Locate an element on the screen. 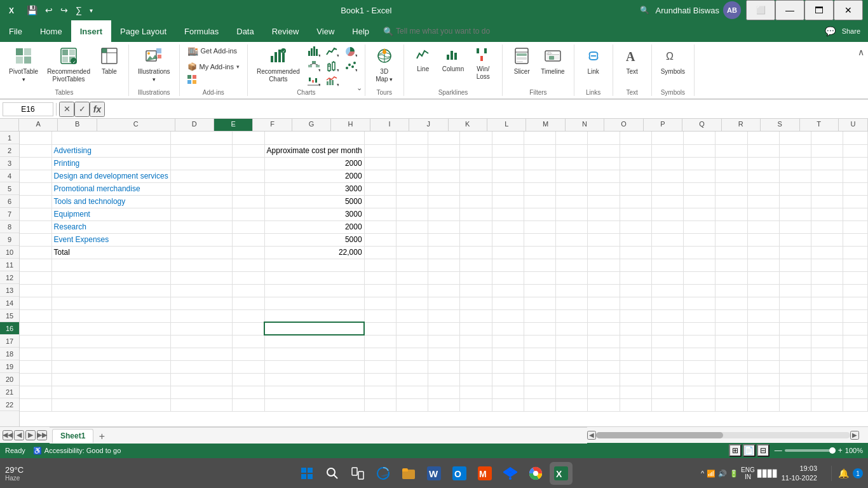 Image resolution: width=868 pixels, height=488 pixels. cell-p19 is located at coordinates (700, 367).